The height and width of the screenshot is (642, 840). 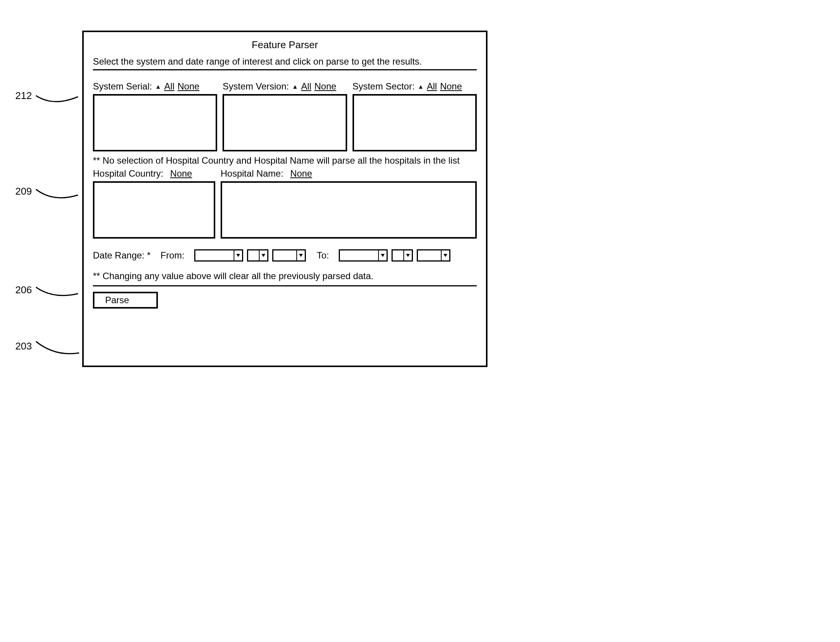 What do you see at coordinates (154, 210) in the screenshot?
I see `hospital-country-listbox` at bounding box center [154, 210].